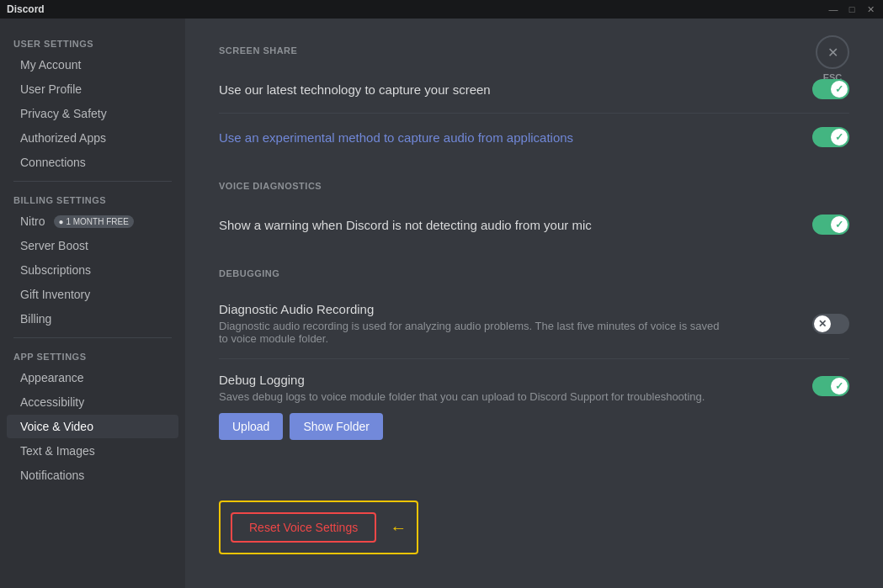  Describe the element at coordinates (337, 426) in the screenshot. I see `show-folder-button: Show Folder` at that location.